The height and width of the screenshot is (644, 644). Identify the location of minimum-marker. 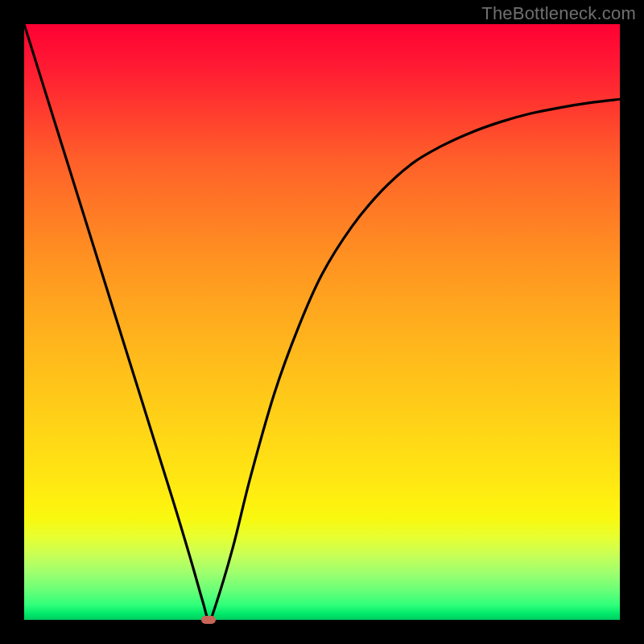
(208, 620).